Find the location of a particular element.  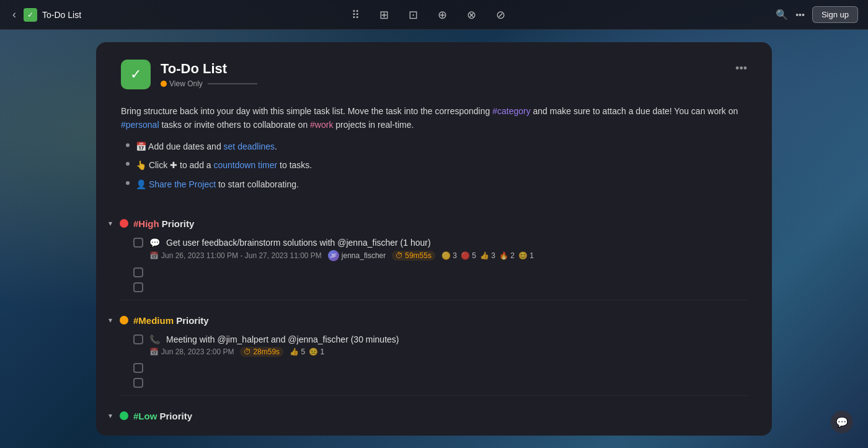

high-priority-rest: Priority is located at coordinates (179, 223).